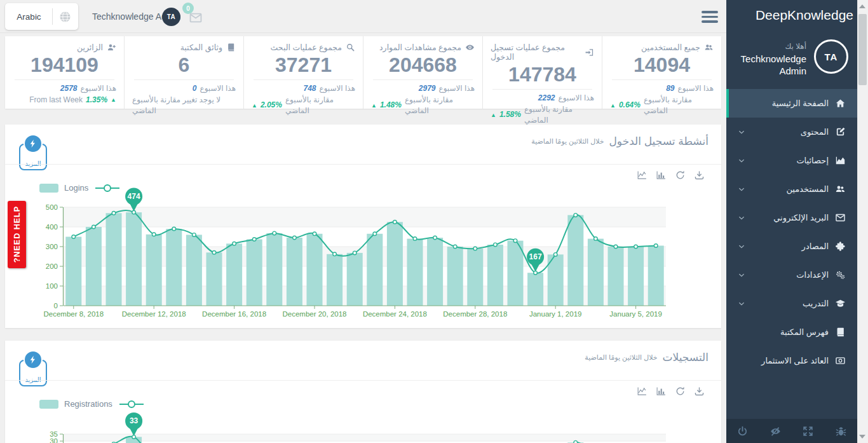 This screenshot has height=443, width=868. What do you see at coordinates (699, 175) in the screenshot?
I see `download-icon` at bounding box center [699, 175].